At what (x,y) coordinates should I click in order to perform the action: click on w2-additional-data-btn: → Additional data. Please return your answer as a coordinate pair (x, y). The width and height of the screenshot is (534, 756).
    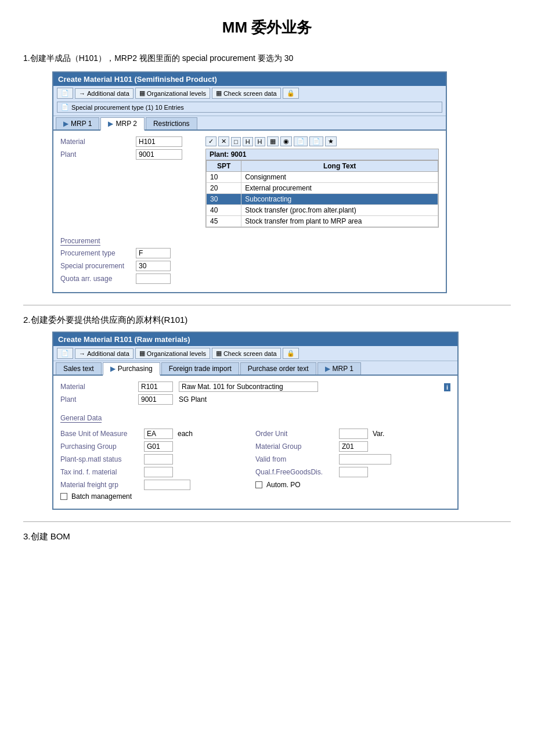
    Looking at the image, I should click on (104, 354).